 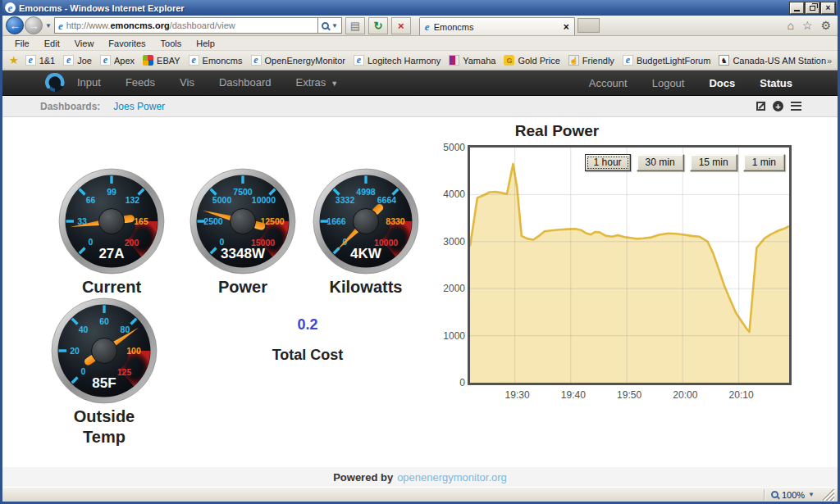 What do you see at coordinates (812, 8) in the screenshot?
I see `restore-button` at bounding box center [812, 8].